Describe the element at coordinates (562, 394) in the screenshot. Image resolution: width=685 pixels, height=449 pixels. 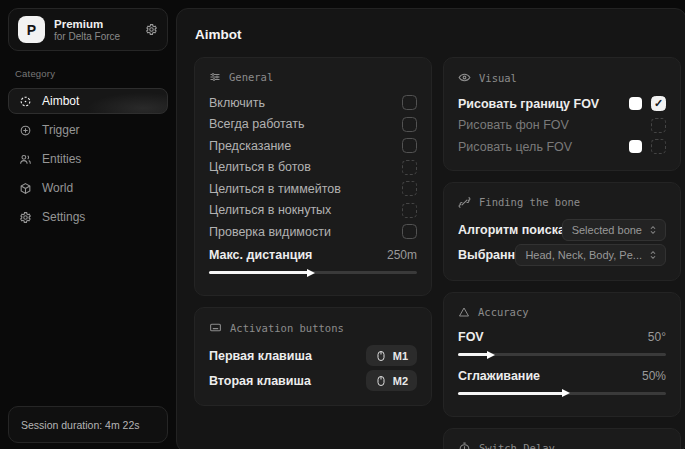
I see `smoothing-slider` at that location.